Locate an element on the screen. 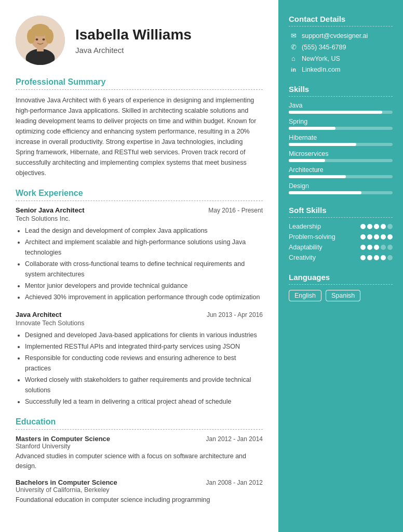 This screenshot has height=532, width=403. list-item: Lead the design and development of compl… is located at coordinates (144, 231).